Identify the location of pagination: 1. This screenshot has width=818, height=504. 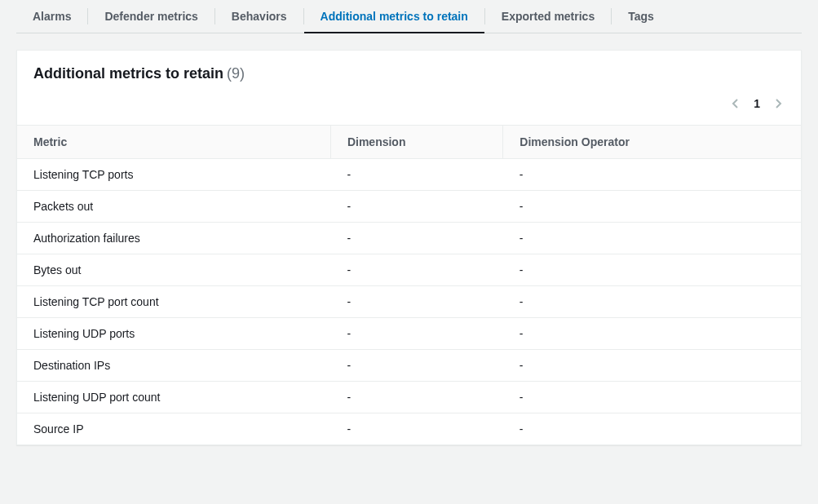
(409, 107).